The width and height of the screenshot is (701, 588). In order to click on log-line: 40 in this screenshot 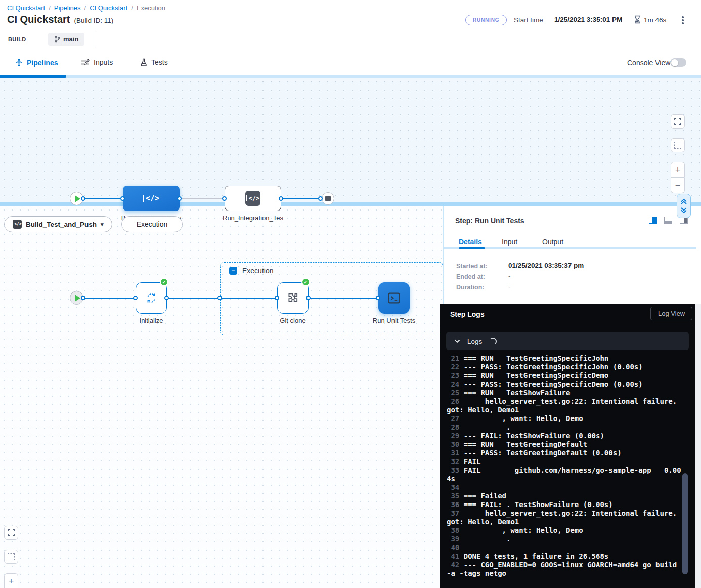, I will do `click(564, 548)`.